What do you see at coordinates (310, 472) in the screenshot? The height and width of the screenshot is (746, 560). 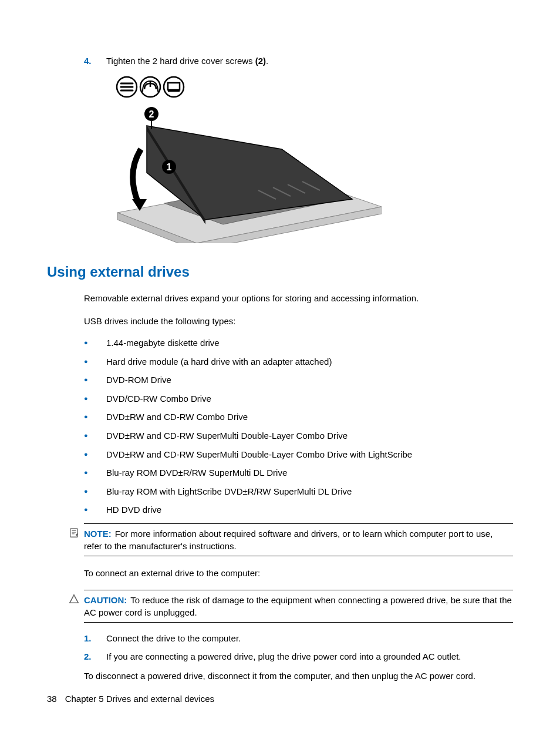 I see `bullet-text: Blu-ray ROM DVD±R/RW SuperMulti DL Drive` at bounding box center [310, 472].